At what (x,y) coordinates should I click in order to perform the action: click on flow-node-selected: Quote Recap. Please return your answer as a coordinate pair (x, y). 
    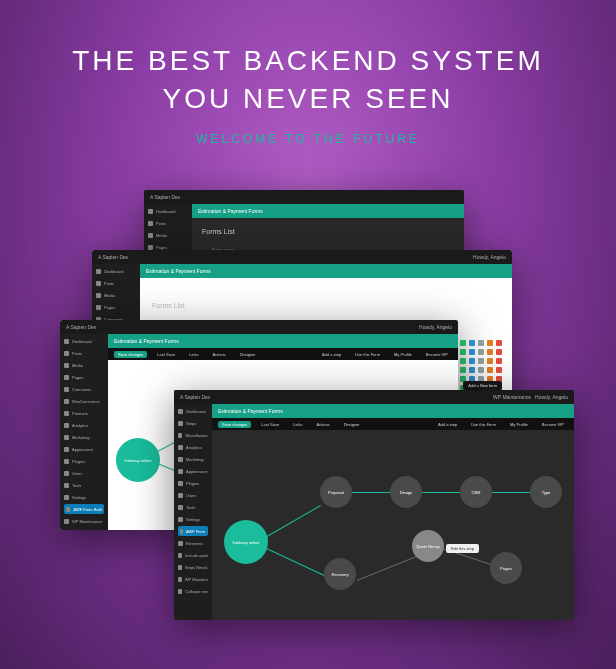
    Looking at the image, I should click on (428, 546).